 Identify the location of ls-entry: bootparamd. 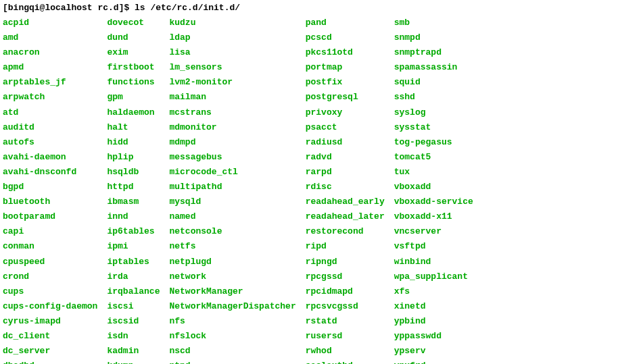
(50, 217).